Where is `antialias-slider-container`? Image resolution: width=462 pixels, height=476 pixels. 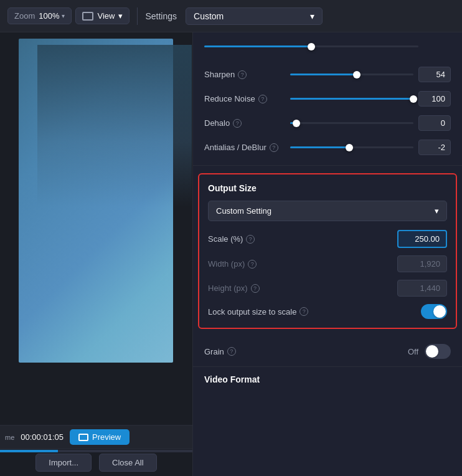 antialias-slider-container is located at coordinates (352, 147).